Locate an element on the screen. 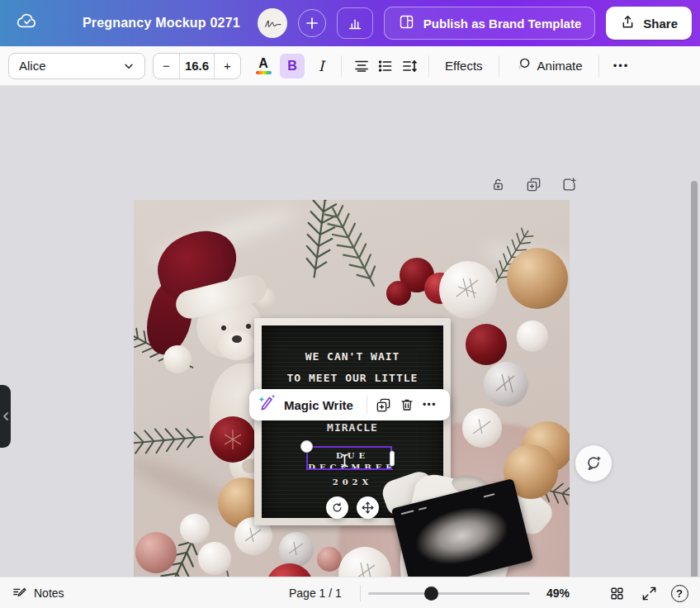 The image size is (700, 608). avatar is located at coordinates (272, 23).